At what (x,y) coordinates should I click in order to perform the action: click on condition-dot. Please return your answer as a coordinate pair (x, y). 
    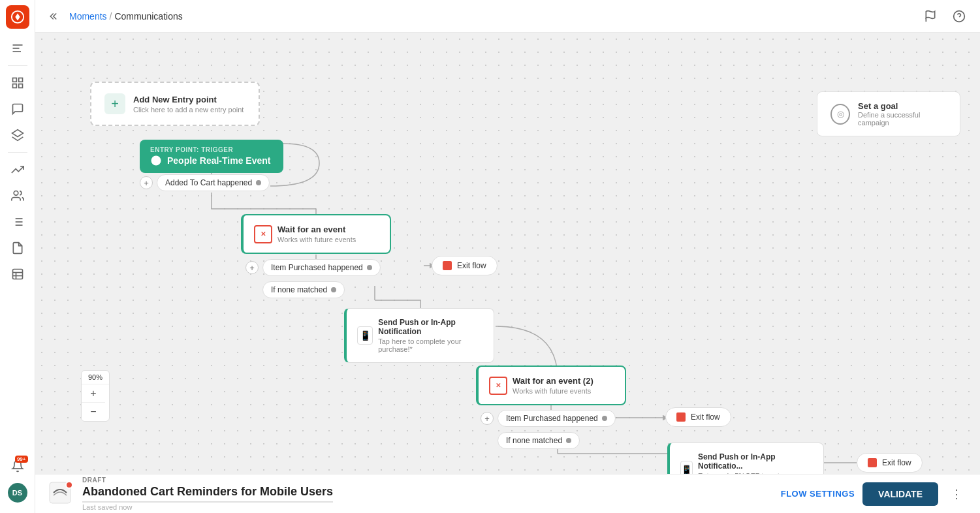
    Looking at the image, I should click on (259, 183).